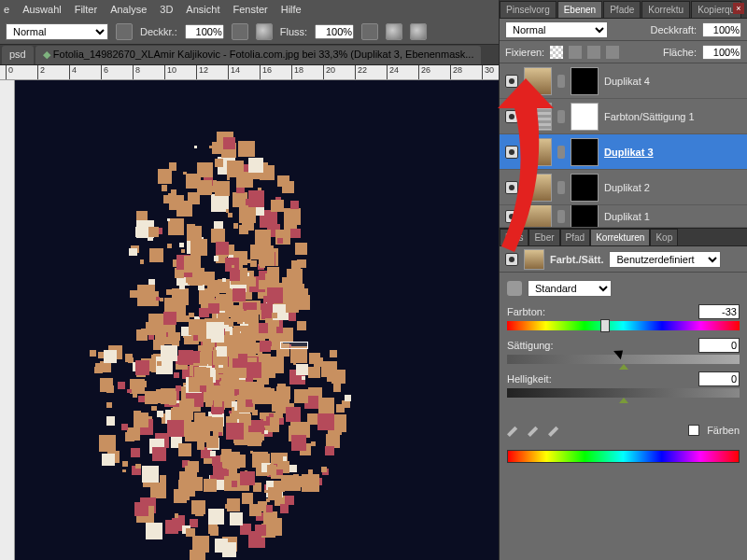  What do you see at coordinates (624, 152) in the screenshot?
I see `layer-row: Duplikat 3` at bounding box center [624, 152].